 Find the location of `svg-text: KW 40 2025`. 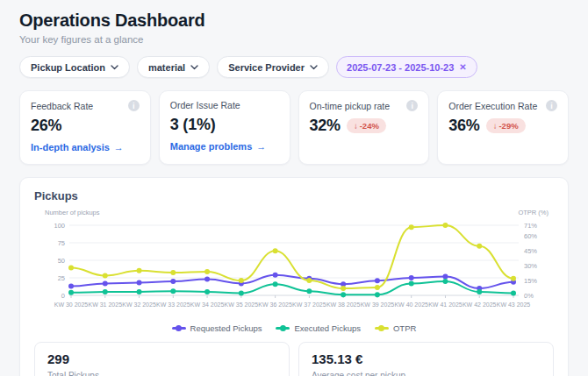

svg-text: KW 40 2025 is located at coordinates (411, 305).